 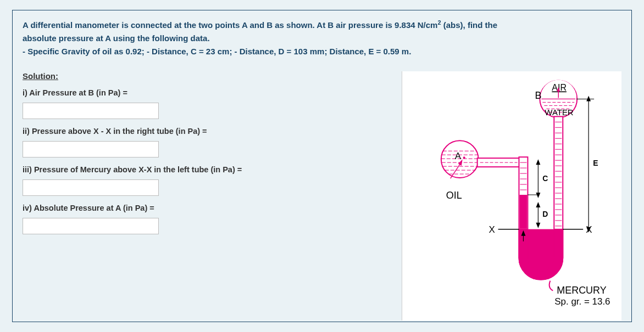 I want to click on connector-a, so click(x=499, y=162).